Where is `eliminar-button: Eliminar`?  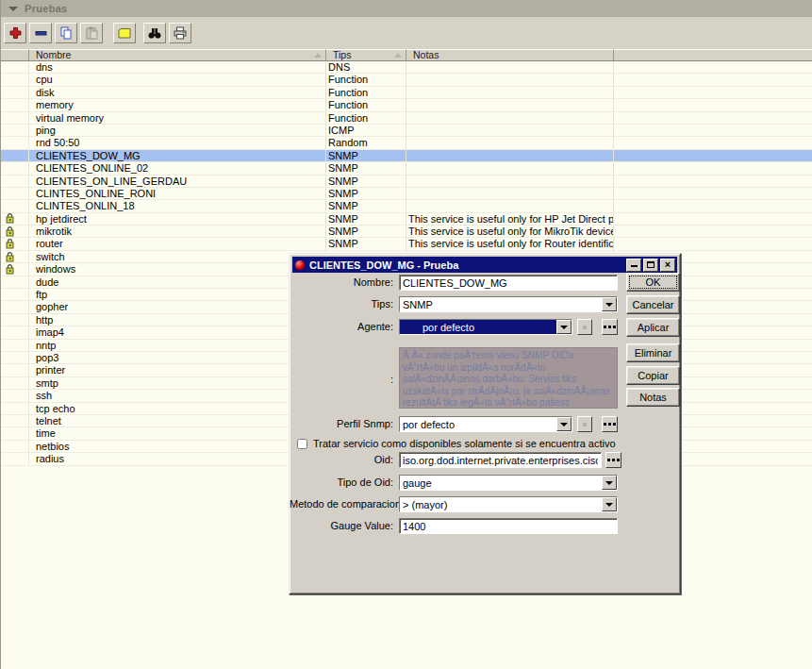 eliminar-button: Eliminar is located at coordinates (653, 353).